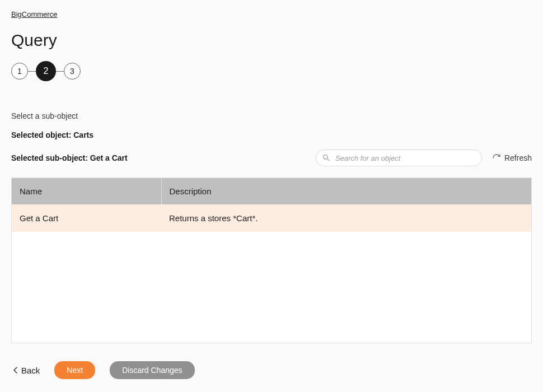  Describe the element at coordinates (152, 370) in the screenshot. I see `discard-button: Discard Changes` at that location.